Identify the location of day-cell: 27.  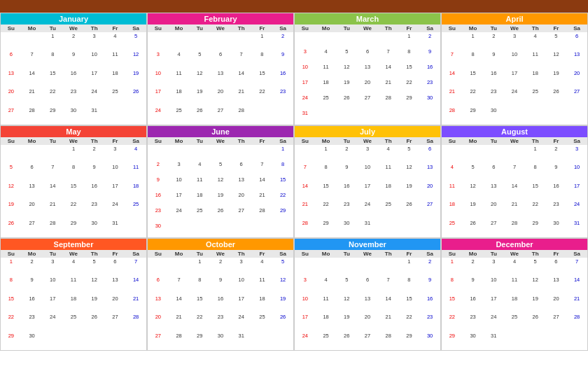
(368, 341).